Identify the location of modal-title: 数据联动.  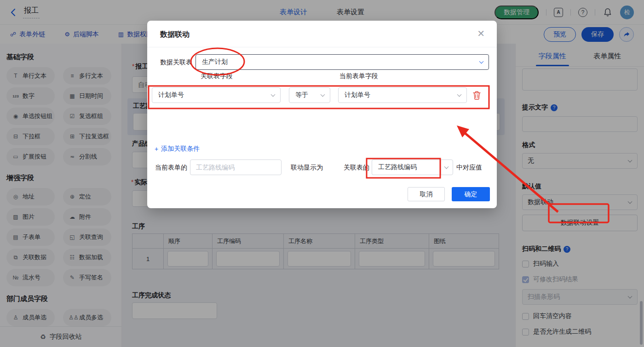
(175, 35).